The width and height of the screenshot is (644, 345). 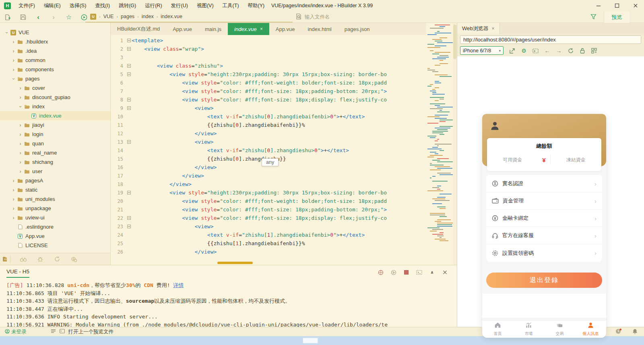 What do you see at coordinates (23, 259) in the screenshot?
I see `search-binoculars-icon` at bounding box center [23, 259].